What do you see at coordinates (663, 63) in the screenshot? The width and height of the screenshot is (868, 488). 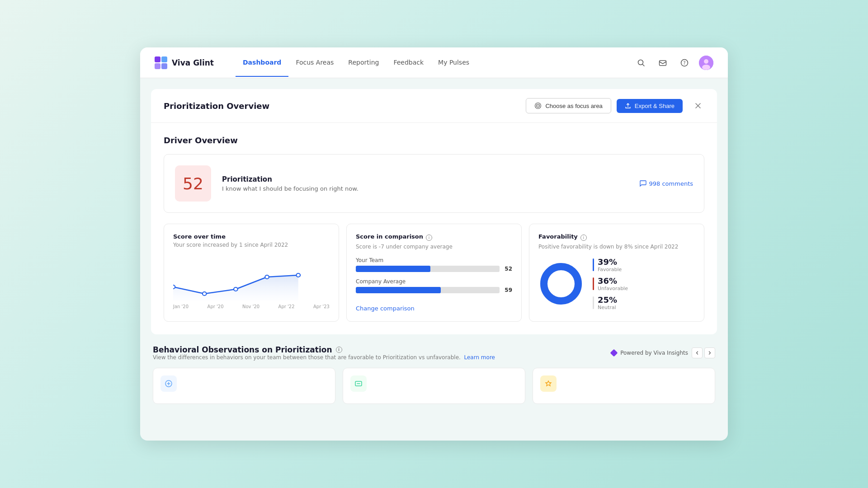 I see `mail-icon` at bounding box center [663, 63].